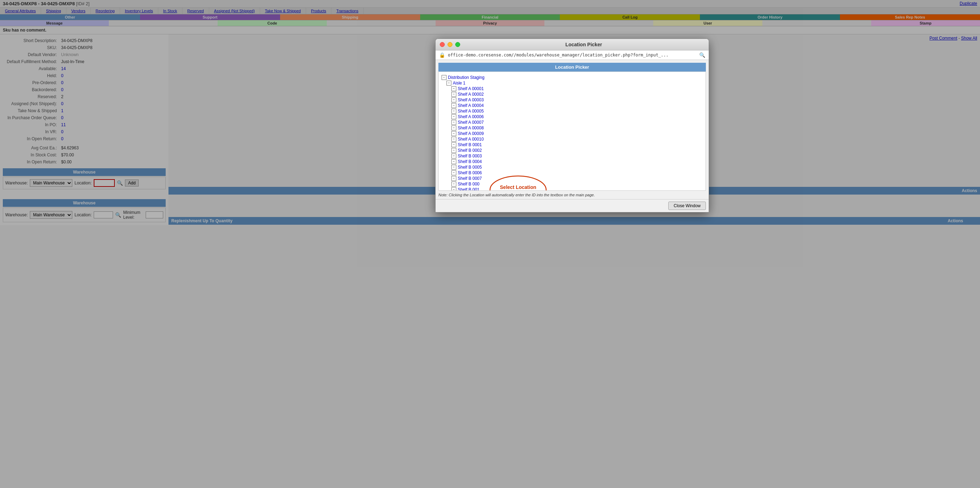 This screenshot has height=488, width=980. Describe the element at coordinates (577, 151) in the screenshot. I see `tree-item-shelf-b-0002: − Shelf B 0002` at that location.